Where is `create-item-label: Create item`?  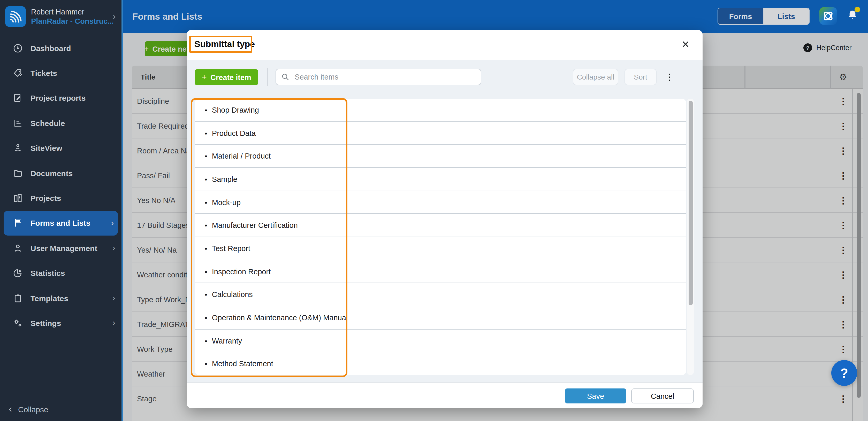
create-item-label: Create item is located at coordinates (231, 77).